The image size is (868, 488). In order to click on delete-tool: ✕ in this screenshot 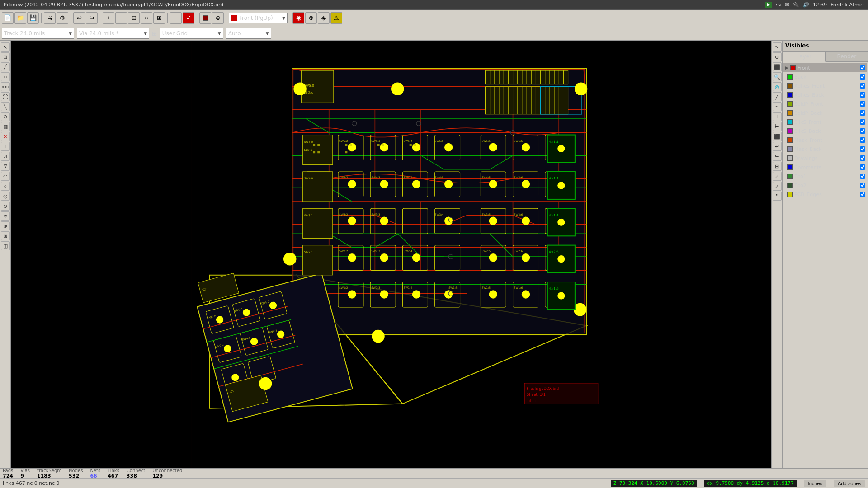, I will do `click(5, 136)`.